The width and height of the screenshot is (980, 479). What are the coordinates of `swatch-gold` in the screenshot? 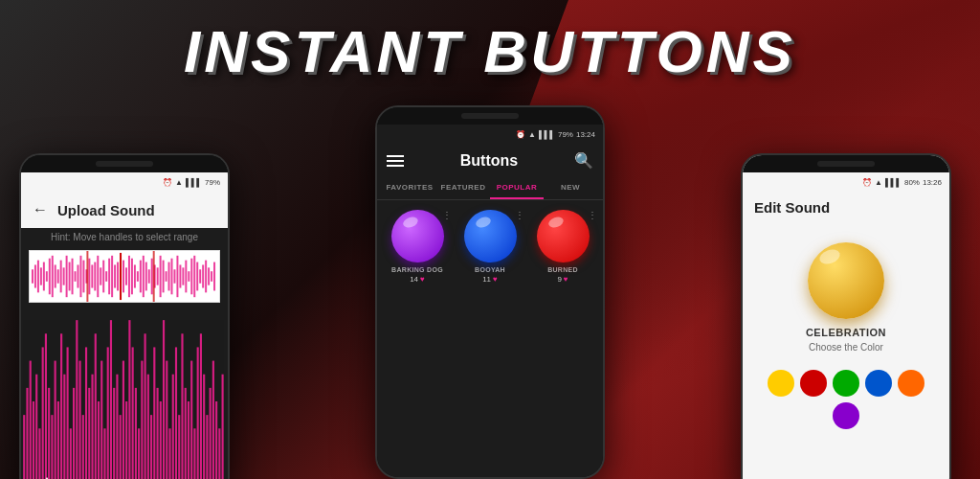 It's located at (781, 383).